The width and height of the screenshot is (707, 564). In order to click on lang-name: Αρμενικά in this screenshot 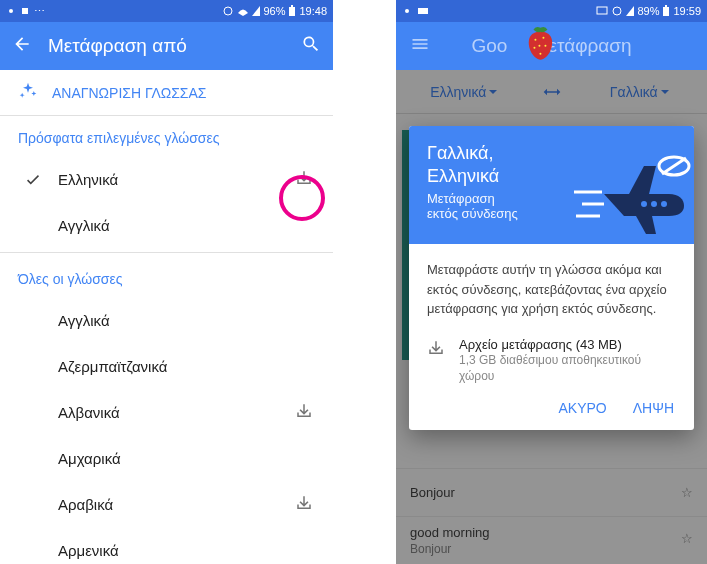, I will do `click(186, 550)`.